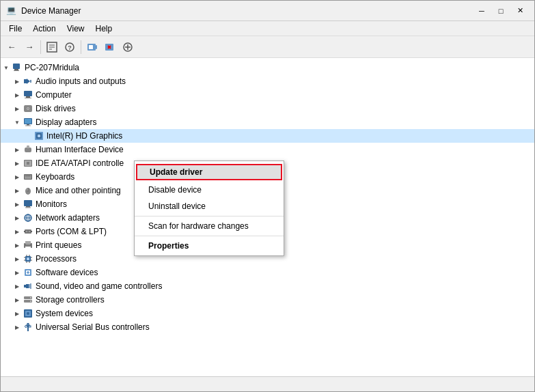 This screenshot has height=392, width=535. I want to click on toolbar-properties-btn, so click(52, 47).